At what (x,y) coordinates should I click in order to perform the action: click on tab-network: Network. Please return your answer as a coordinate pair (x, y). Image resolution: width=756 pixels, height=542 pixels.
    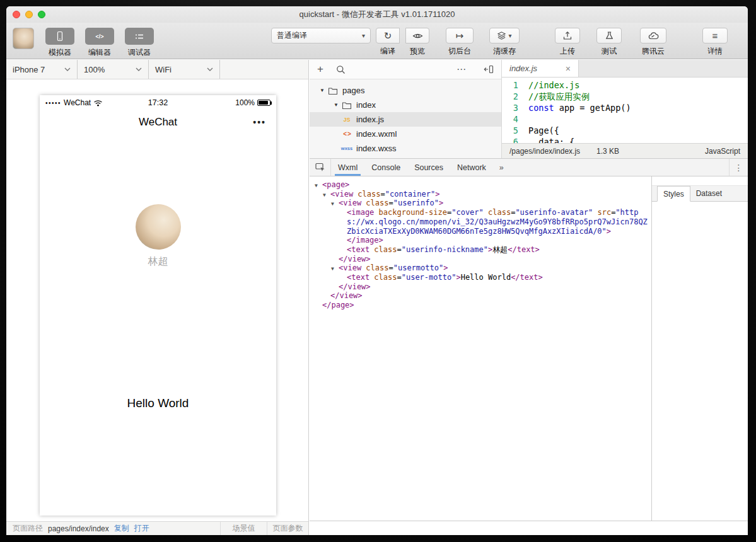
    Looking at the image, I should click on (472, 168).